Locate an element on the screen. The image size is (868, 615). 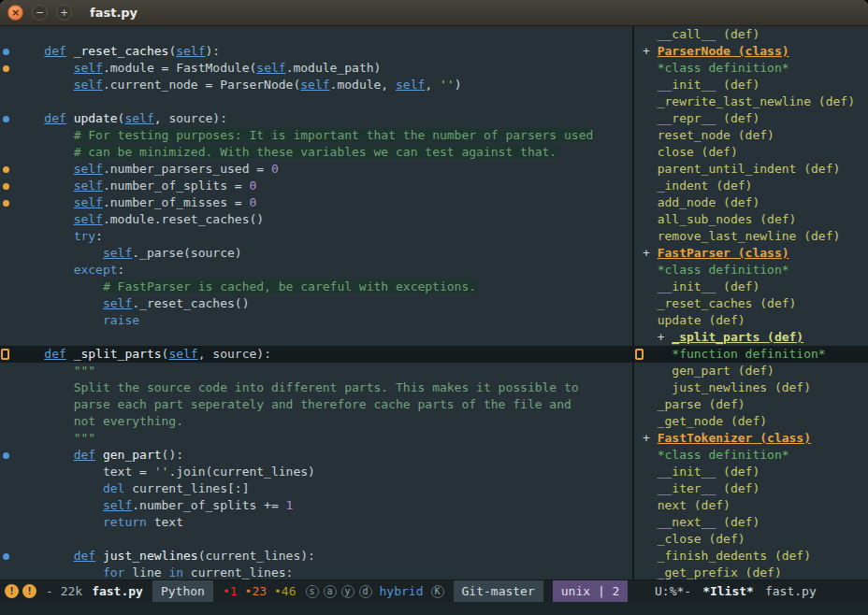
minor-mode-icon: d is located at coordinates (366, 592).